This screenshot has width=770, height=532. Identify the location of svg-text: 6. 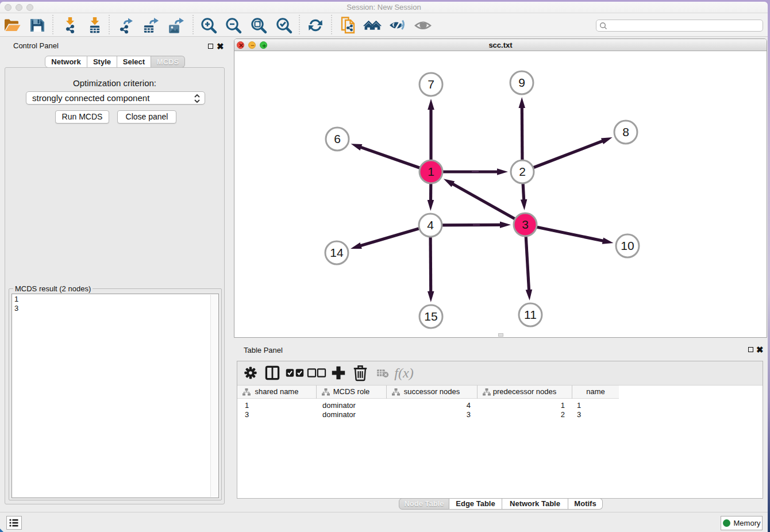
(337, 139).